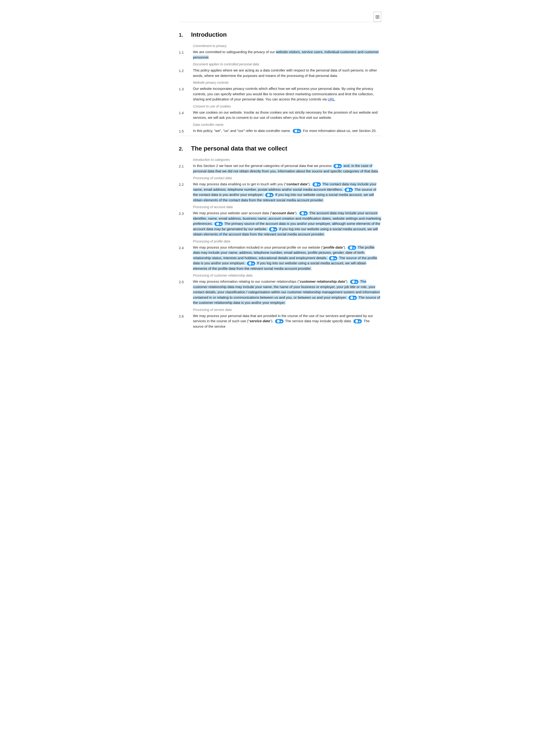  I want to click on italic-text: specify data, so click(341, 321).